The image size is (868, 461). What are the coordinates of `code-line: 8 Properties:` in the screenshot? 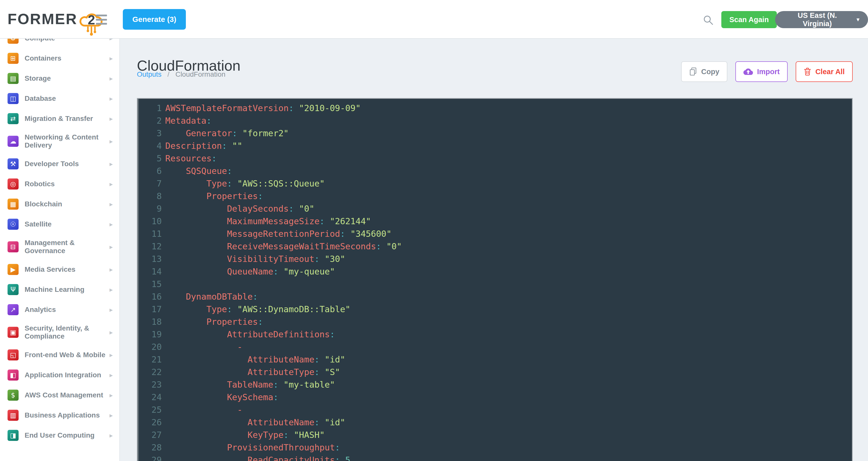 It's located at (495, 196).